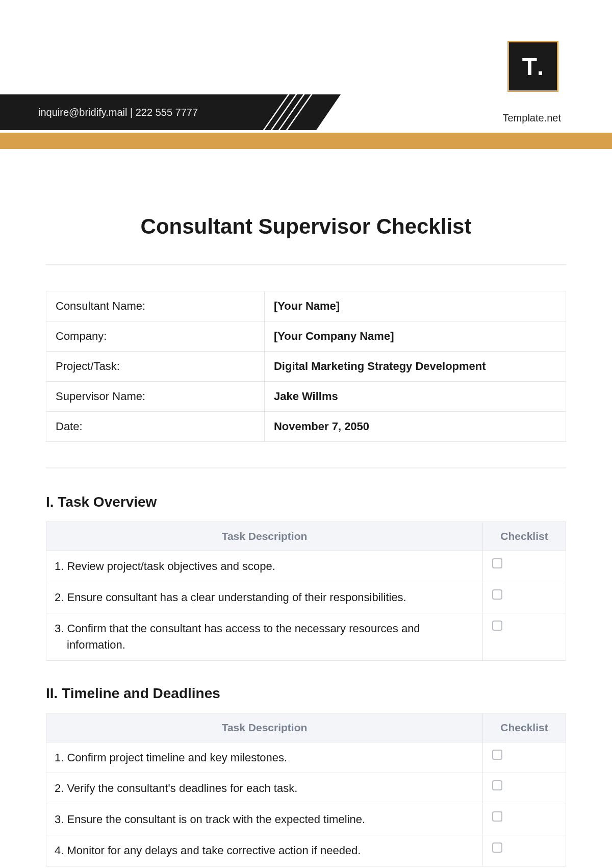 The height and width of the screenshot is (868, 612). I want to click on info-label: Project/Task:, so click(156, 366).